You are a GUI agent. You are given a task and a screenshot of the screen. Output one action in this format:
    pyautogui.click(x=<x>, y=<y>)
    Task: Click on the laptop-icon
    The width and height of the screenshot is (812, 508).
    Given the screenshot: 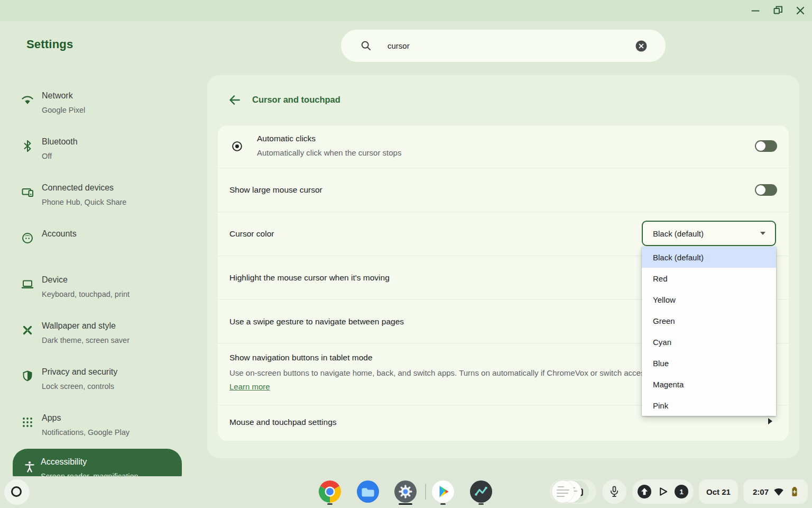 What is the action you would take?
    pyautogui.click(x=27, y=284)
    